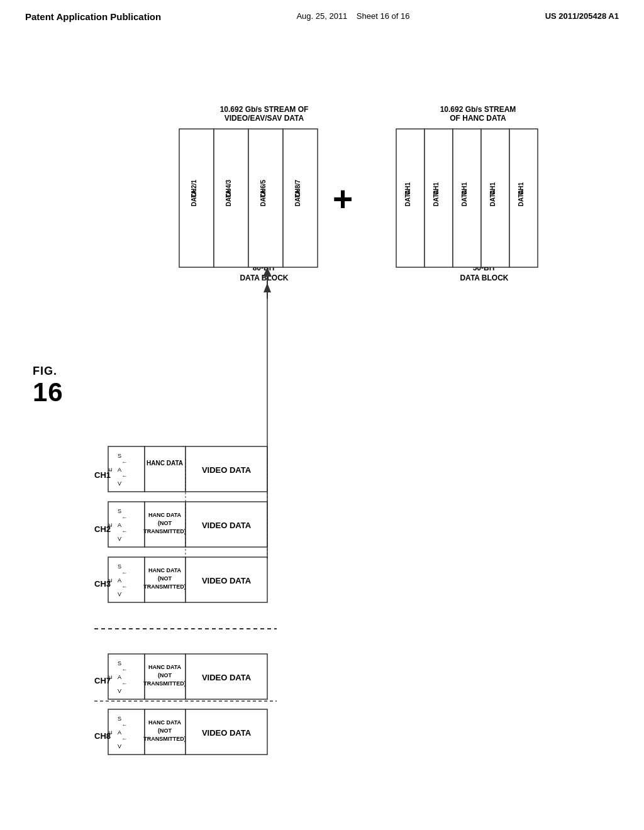 The width and height of the screenshot is (644, 830). I want to click on publication-date-sheet: Aug. 25, 2011 Sheet 16 of 16, so click(353, 16).